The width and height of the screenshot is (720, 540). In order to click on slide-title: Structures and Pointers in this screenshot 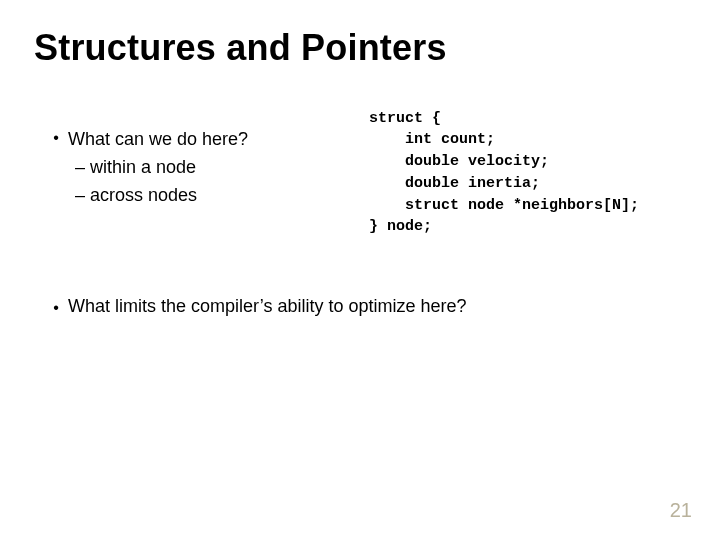, I will do `click(360, 48)`.